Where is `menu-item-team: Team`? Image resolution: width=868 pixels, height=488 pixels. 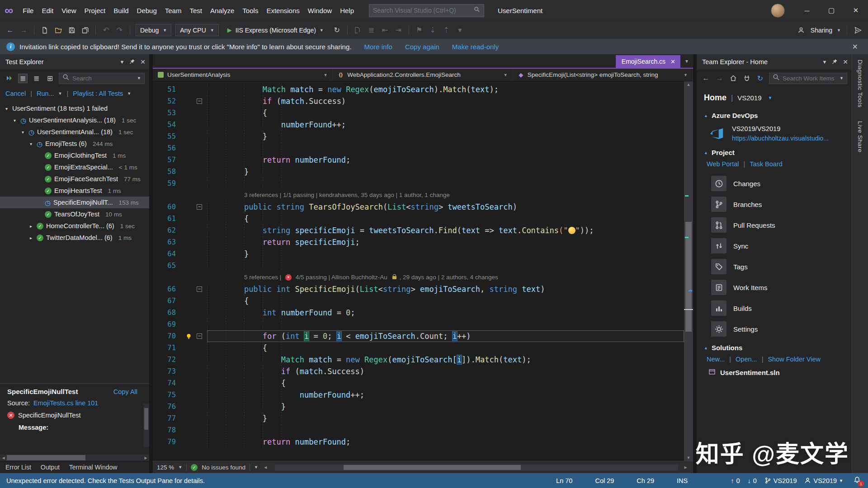 menu-item-team: Team is located at coordinates (174, 11).